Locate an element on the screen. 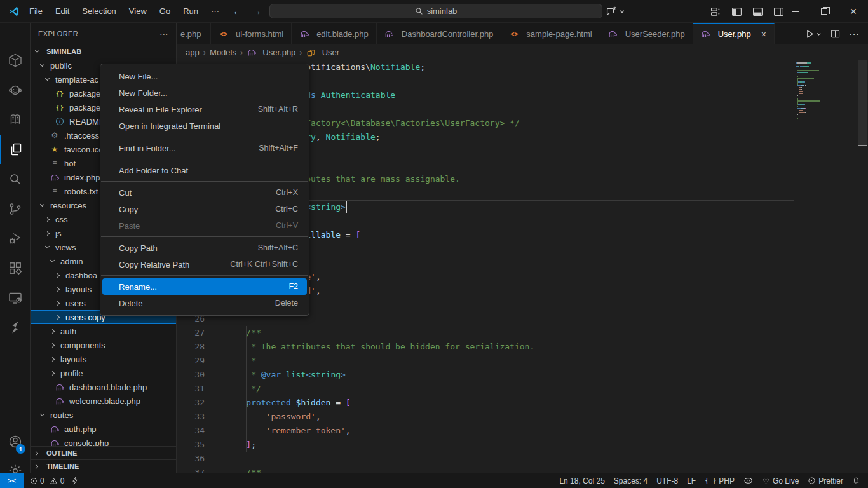  tree-folder-auth: auth is located at coordinates (104, 331).